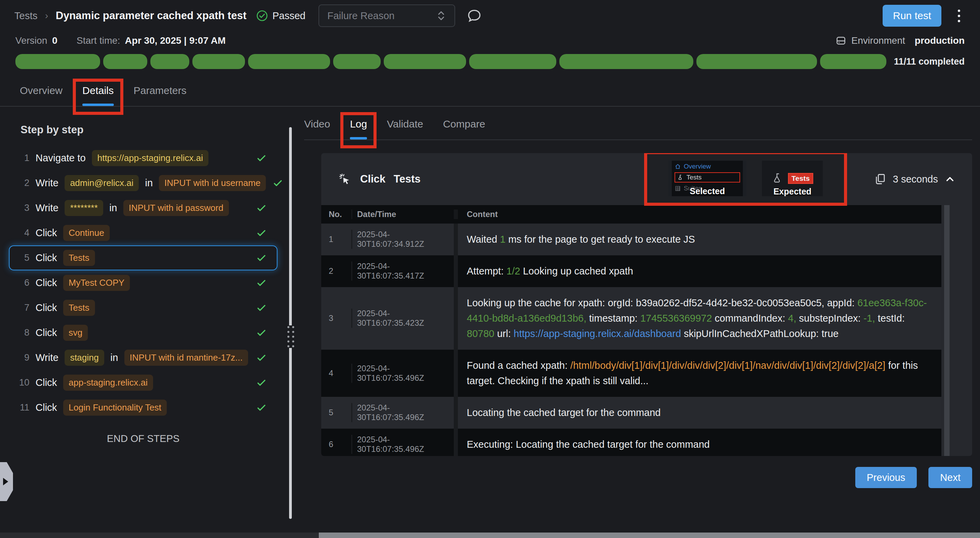  What do you see at coordinates (358, 130) in the screenshot?
I see `annotation-box-log` at bounding box center [358, 130].